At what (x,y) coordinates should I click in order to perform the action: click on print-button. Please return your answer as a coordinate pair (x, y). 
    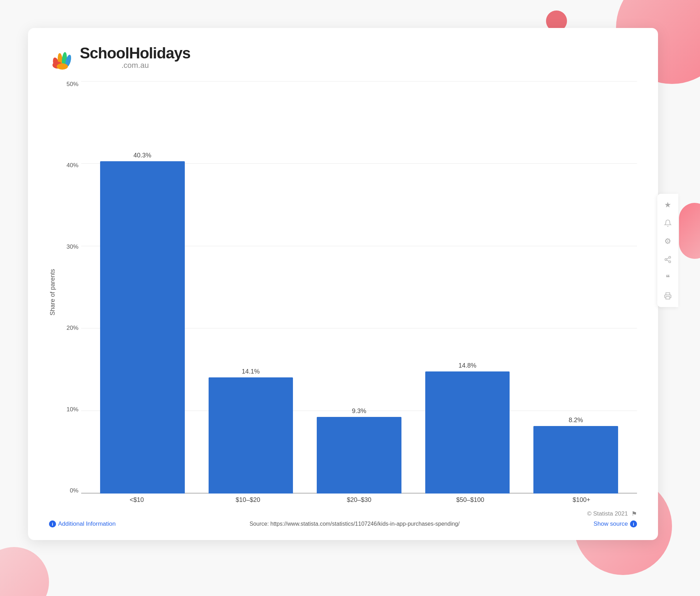
    Looking at the image, I should click on (668, 296).